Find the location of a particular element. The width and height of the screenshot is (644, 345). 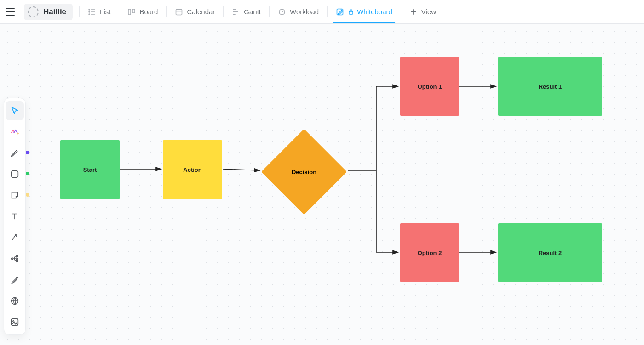

view-tab-label: Whiteboard is located at coordinates (374, 12).